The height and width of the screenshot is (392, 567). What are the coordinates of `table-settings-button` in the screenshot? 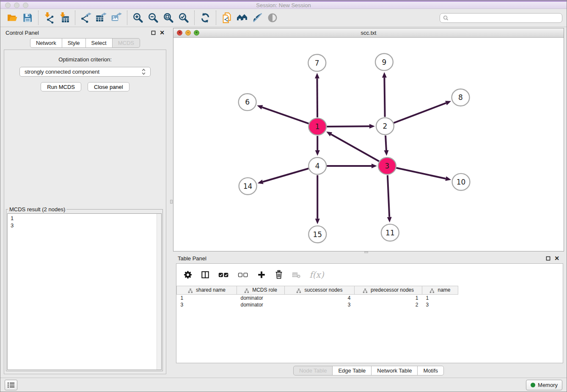 It's located at (188, 275).